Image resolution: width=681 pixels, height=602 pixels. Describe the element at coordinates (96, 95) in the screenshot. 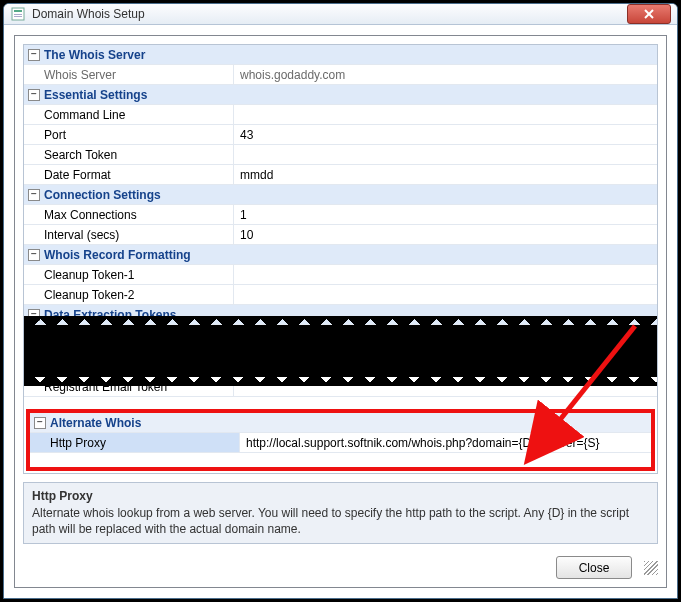

I see `group-title: Essential Settings` at that location.